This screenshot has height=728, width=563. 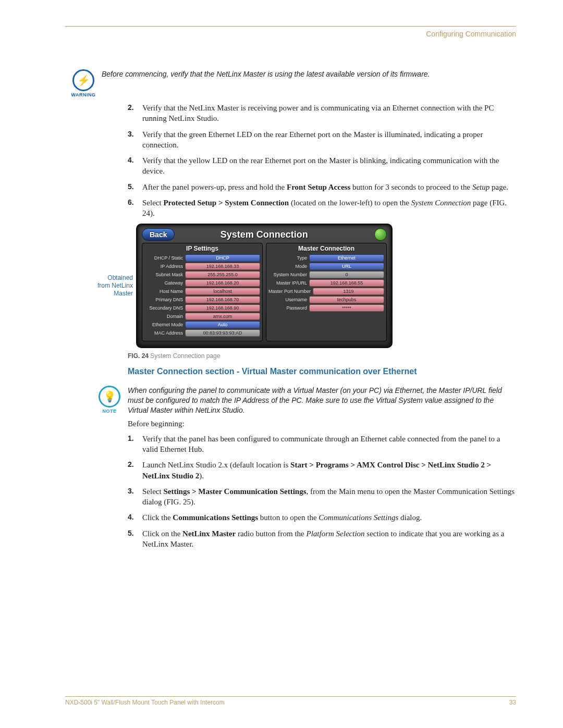 I want to click on setting-value: 192.168.168.90, so click(x=223, y=308).